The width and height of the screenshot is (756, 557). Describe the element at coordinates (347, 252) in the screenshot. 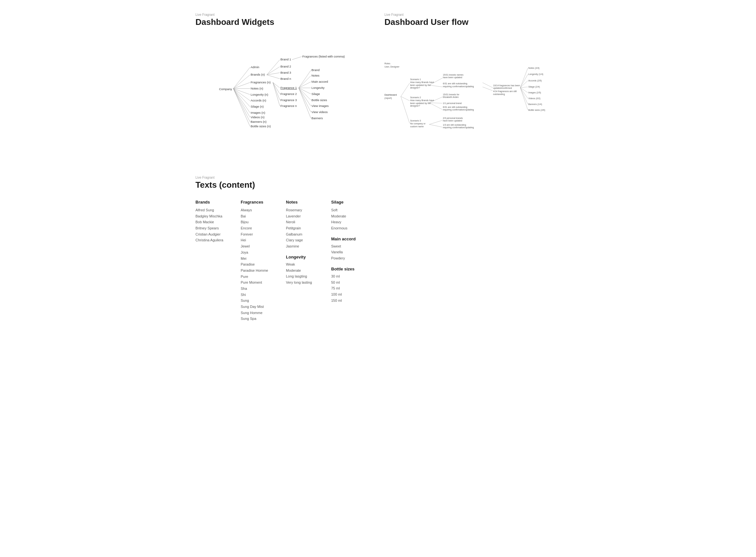

I see `main-accord-list: SweetVanellaPowdery` at that location.